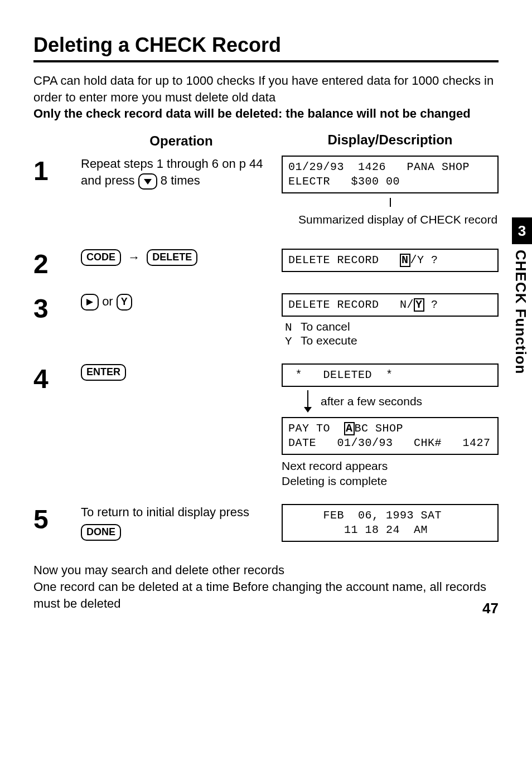 This screenshot has height=771, width=532. Describe the element at coordinates (101, 532) in the screenshot. I see `done-key: DONE` at that location.